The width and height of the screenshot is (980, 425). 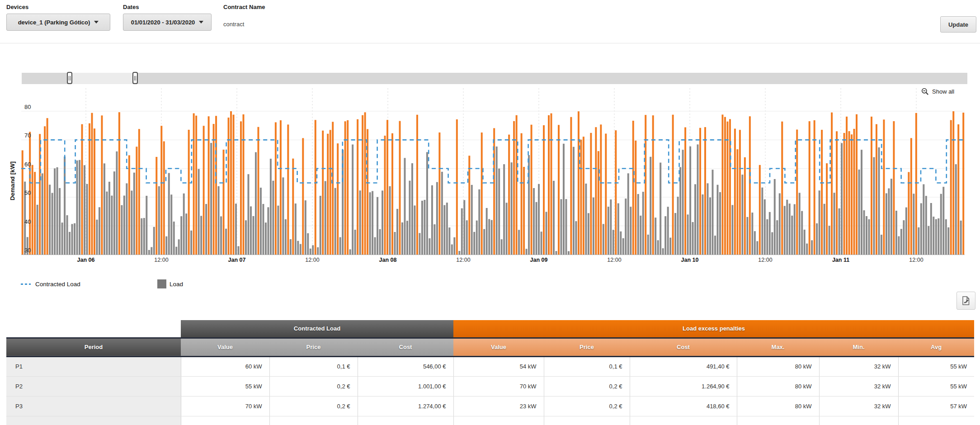 What do you see at coordinates (167, 22) in the screenshot?
I see `date-range-select: 01/01/2020 - 31/03/2020` at bounding box center [167, 22].